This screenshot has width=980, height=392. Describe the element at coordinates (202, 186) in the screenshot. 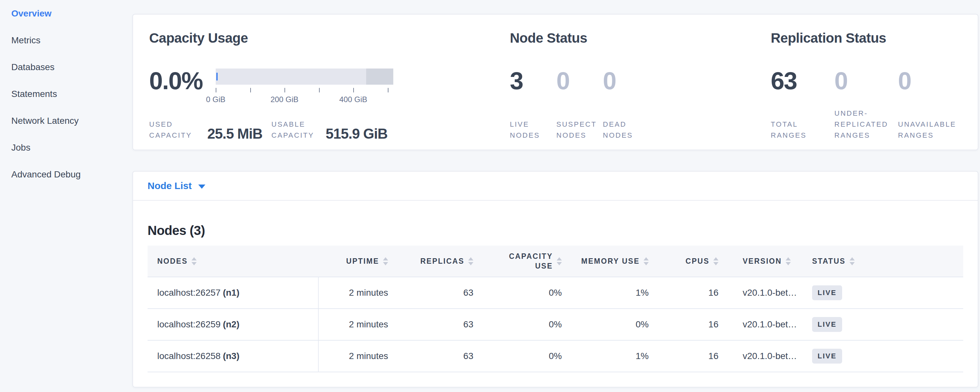

I see `chevron-down-icon` at that location.